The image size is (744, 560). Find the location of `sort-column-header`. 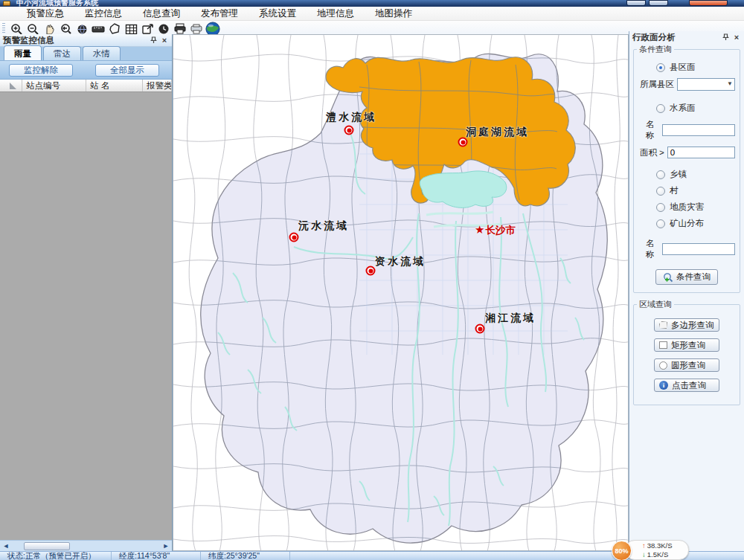

sort-column-header is located at coordinates (11, 86).